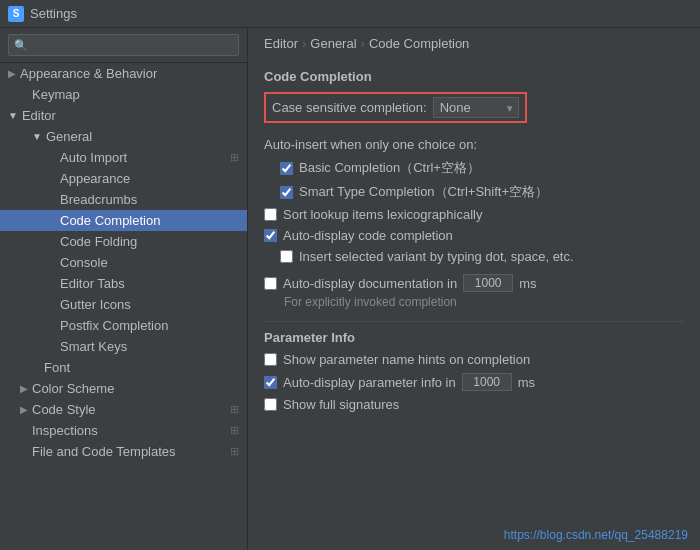  Describe the element at coordinates (104, 452) in the screenshot. I see `sidebar-item-label: File and Code Templates` at that location.